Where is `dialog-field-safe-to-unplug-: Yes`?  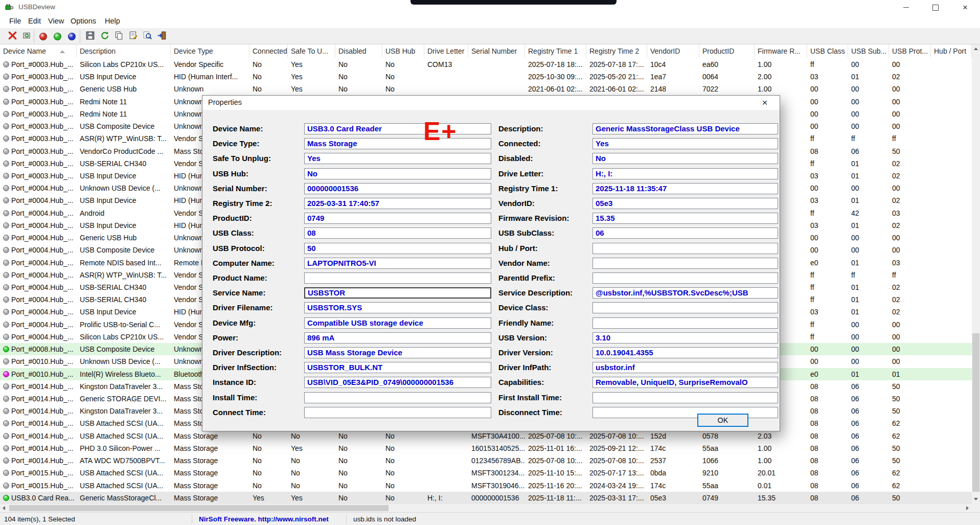 dialog-field-safe-to-unplug-: Yes is located at coordinates (398, 158).